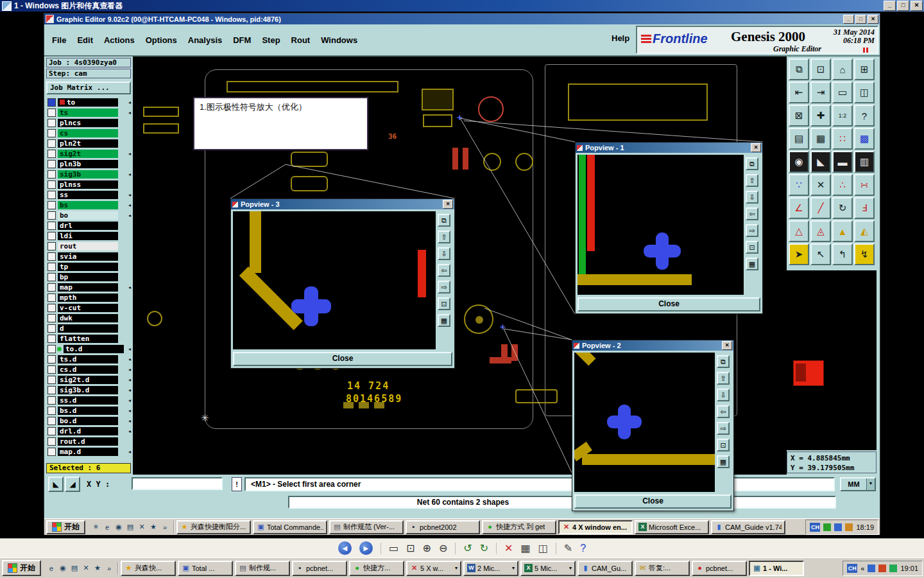  I want to click on tool-select-yellow-button: ➤, so click(799, 254).